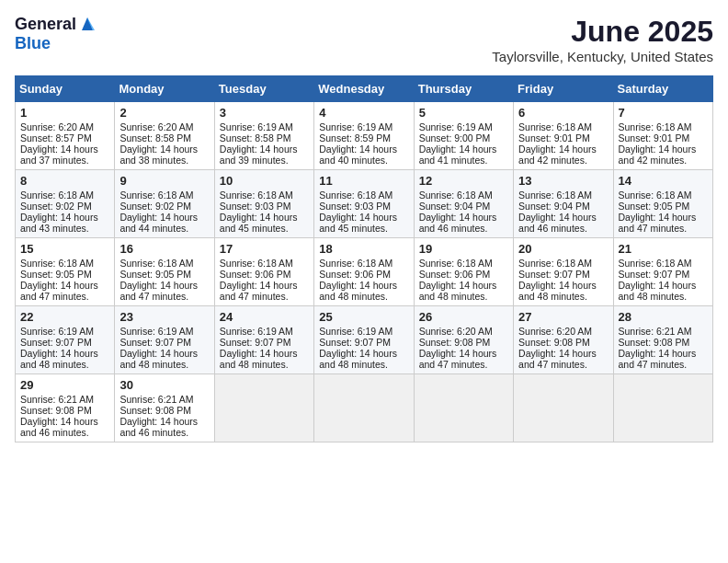 The width and height of the screenshot is (728, 563). I want to click on day-number: 23, so click(164, 316).